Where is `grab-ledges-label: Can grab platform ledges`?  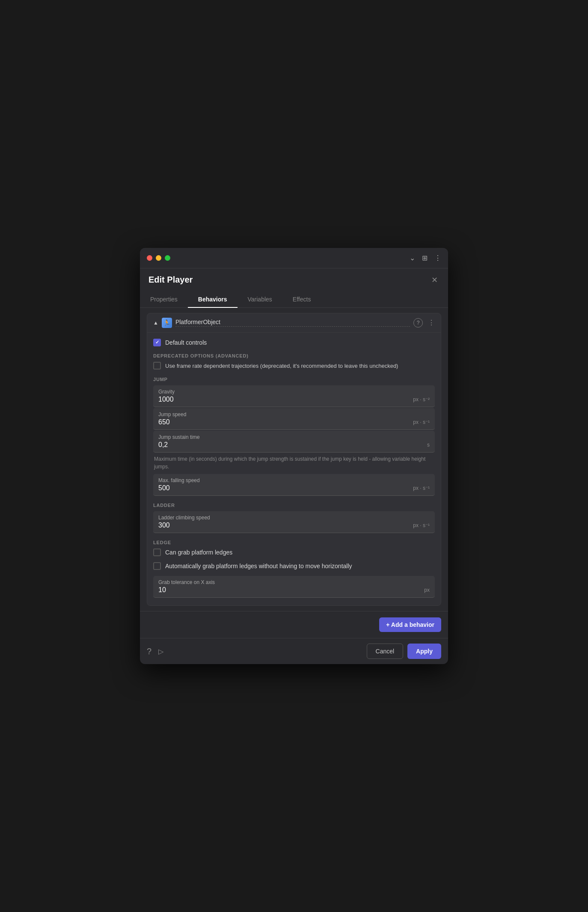 grab-ledges-label: Can grab platform ledges is located at coordinates (199, 552).